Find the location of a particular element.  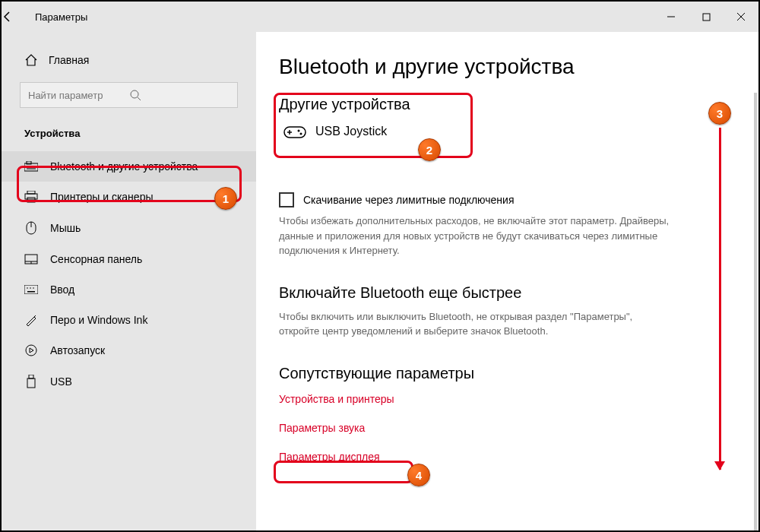

autoplay-icon is located at coordinates (31, 350).